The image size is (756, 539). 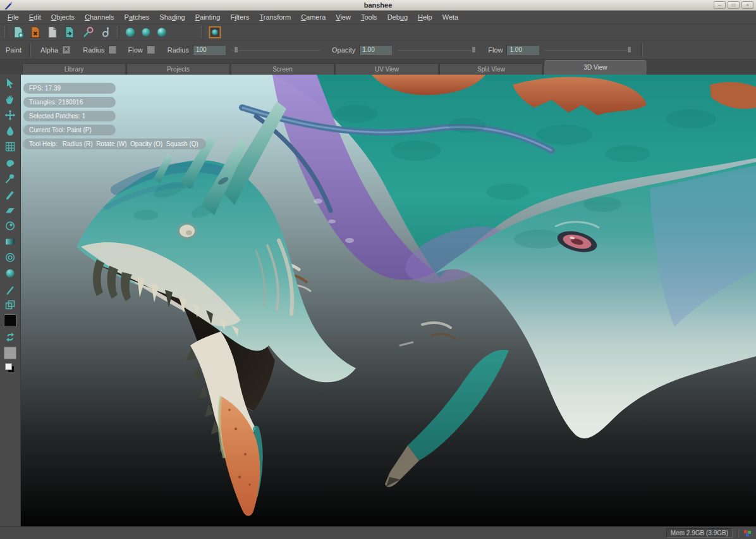 What do you see at coordinates (35, 17) in the screenshot?
I see `menu-edit: Edit` at bounding box center [35, 17].